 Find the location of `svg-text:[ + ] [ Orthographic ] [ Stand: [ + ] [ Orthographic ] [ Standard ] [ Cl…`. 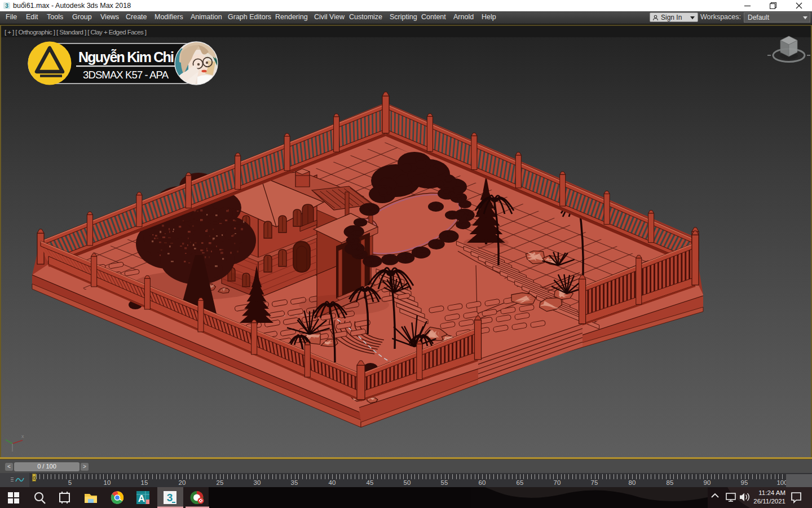

svg-text:[ + ] [ Orthographic ] [ Stand: [ + ] [ Orthographic ] [ Standard ] [ Cl… is located at coordinates (76, 32).